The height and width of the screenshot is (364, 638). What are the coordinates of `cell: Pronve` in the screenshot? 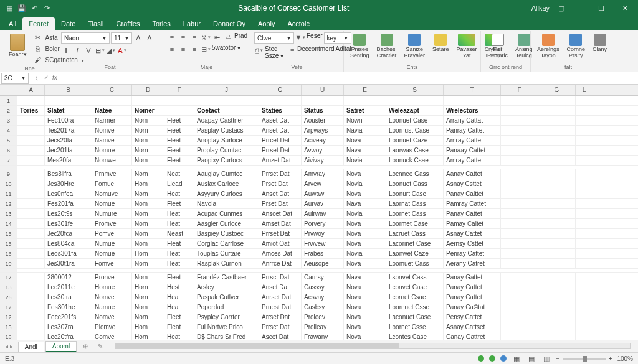 It's located at (112, 278).